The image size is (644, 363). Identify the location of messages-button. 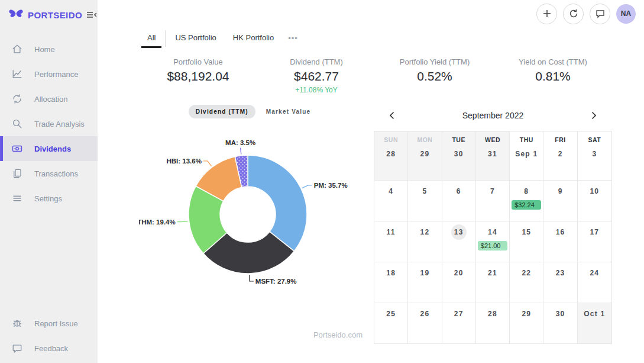
(600, 14).